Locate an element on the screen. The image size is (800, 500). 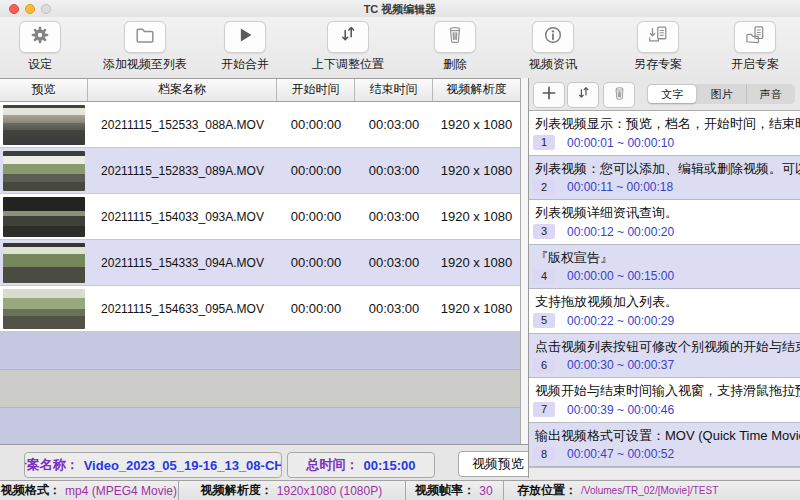
video-resolution-label: 视频解析度： is located at coordinates (237, 490).